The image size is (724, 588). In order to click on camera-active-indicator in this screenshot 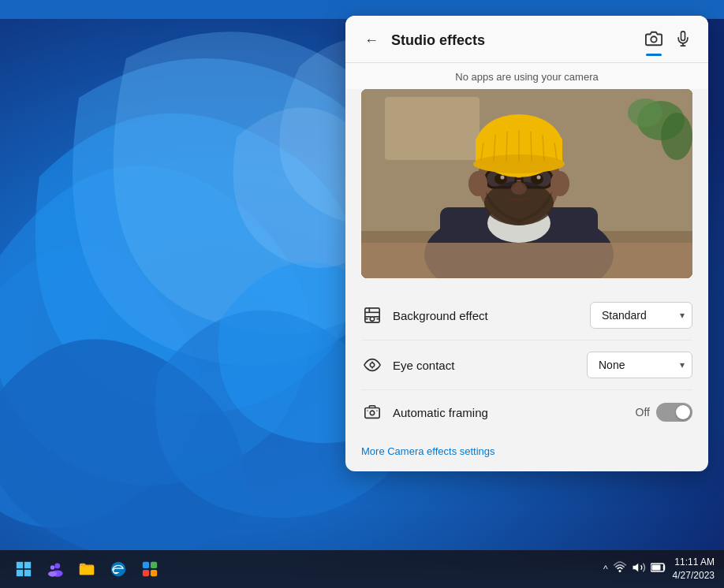, I will do `click(654, 55)`.